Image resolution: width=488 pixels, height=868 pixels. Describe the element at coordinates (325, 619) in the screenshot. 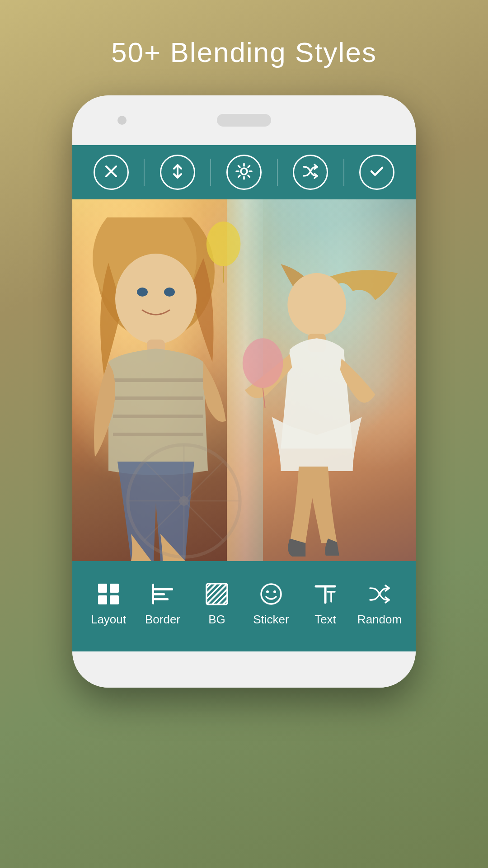

I see `text-label: Text` at that location.